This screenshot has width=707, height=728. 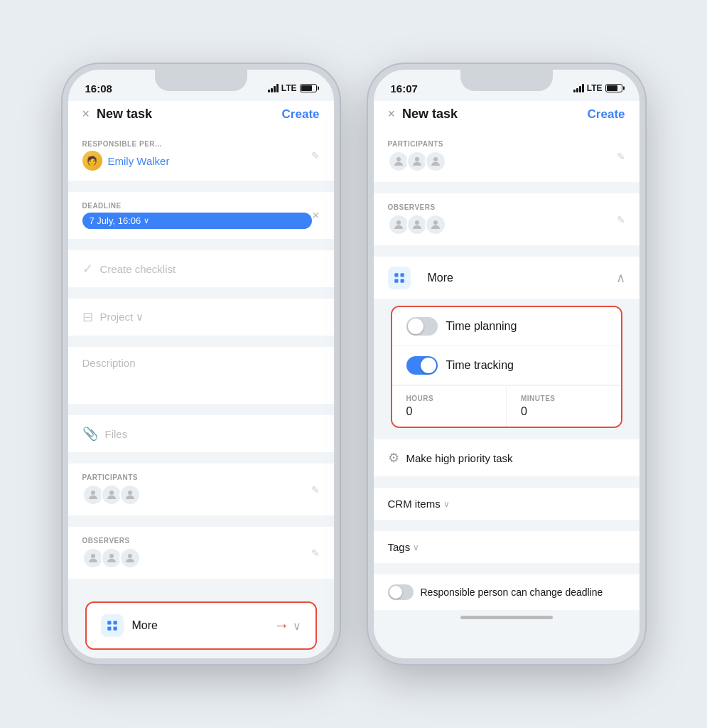 I want to click on time-planning-toggle, so click(x=422, y=326).